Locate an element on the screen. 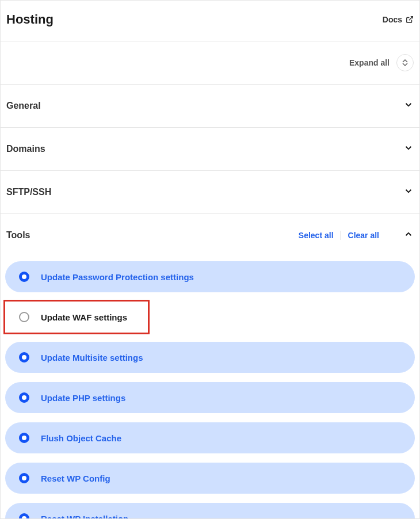  tool-label: Reset WP Config is located at coordinates (76, 479).